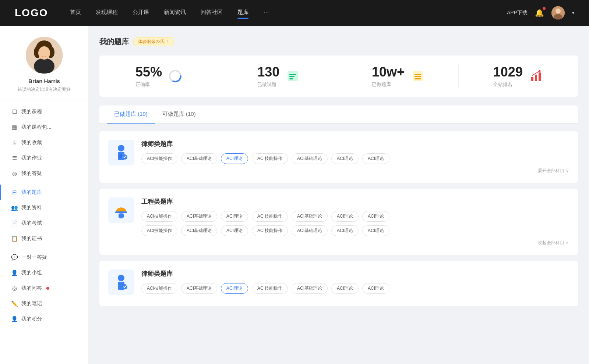 This screenshot has width=589, height=364. What do you see at coordinates (199, 231) in the screenshot?
I see `eng-tag2-1: ACI基础理论` at bounding box center [199, 231].